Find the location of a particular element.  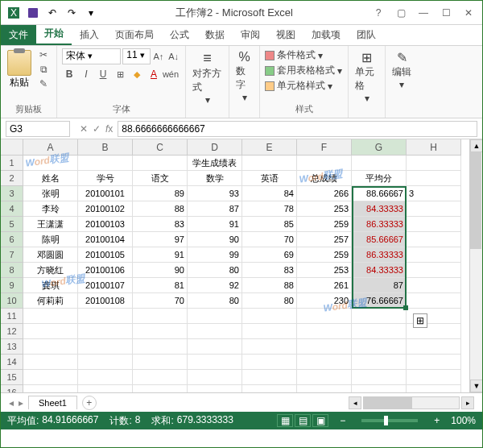

cell-7-C: 91 is located at coordinates (160, 255).